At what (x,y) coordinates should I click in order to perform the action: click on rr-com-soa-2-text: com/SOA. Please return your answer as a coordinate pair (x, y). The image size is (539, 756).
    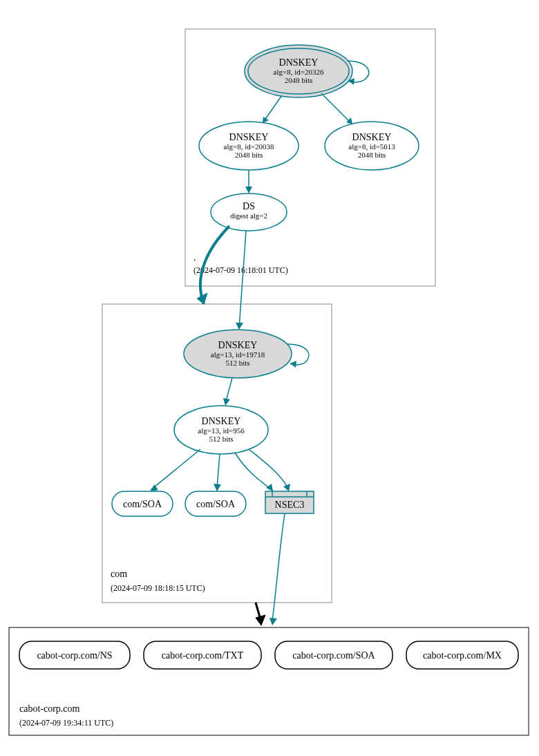
    Looking at the image, I should click on (216, 504).